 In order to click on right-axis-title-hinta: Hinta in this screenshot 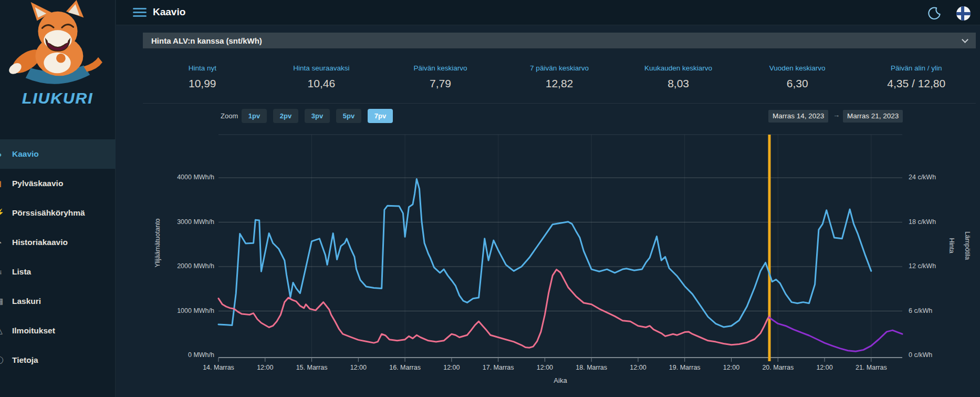, I will do `click(952, 246)`.